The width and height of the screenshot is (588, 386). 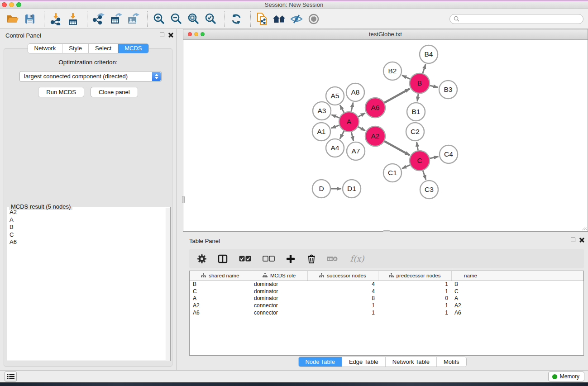 I want to click on show-graphics-button, so click(x=314, y=19).